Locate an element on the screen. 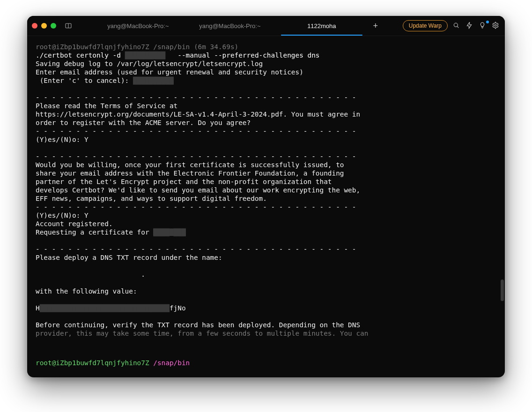 This screenshot has height=412, width=532. prompt-line: root@iZbp1buwfd7lqnjfyhino7Z /snap/bin is located at coordinates (266, 363).